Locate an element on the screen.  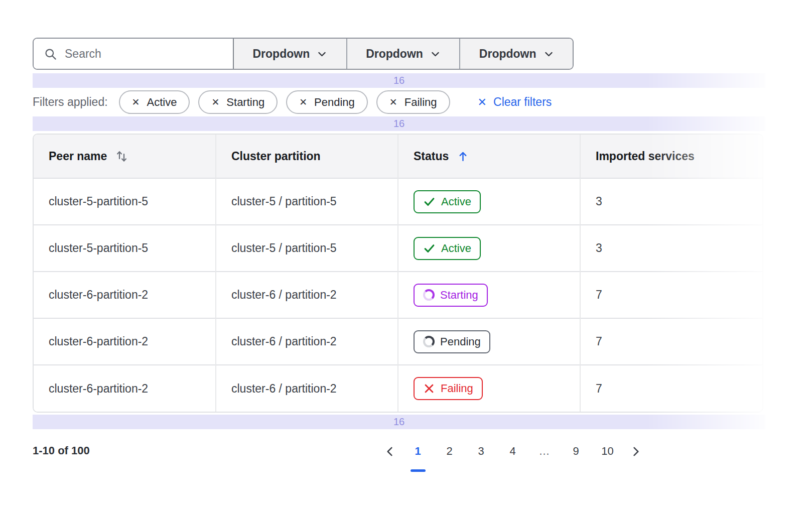
pagination-ellipsis: … is located at coordinates (544, 451).